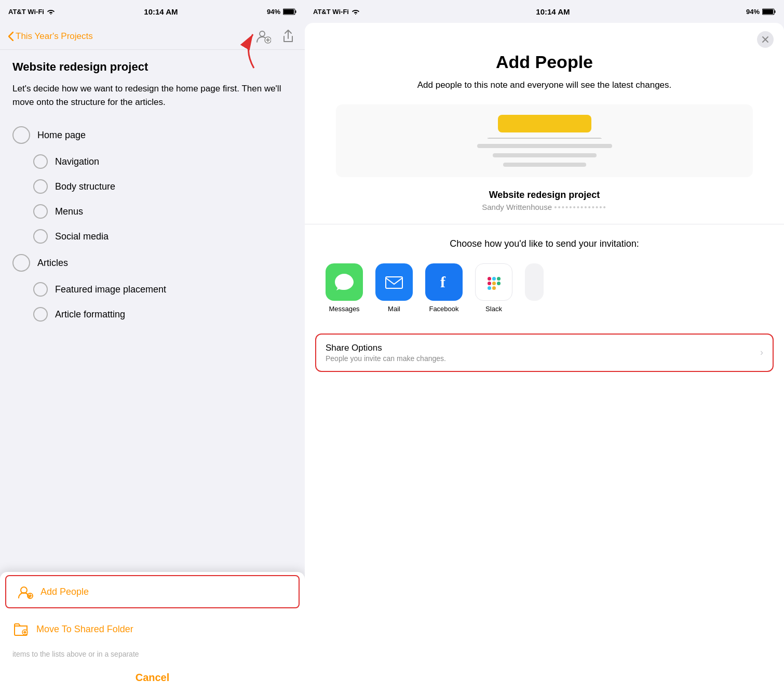 This screenshot has width=784, height=693. I want to click on share-options-row: Share Options People you invite can make…, so click(544, 353).